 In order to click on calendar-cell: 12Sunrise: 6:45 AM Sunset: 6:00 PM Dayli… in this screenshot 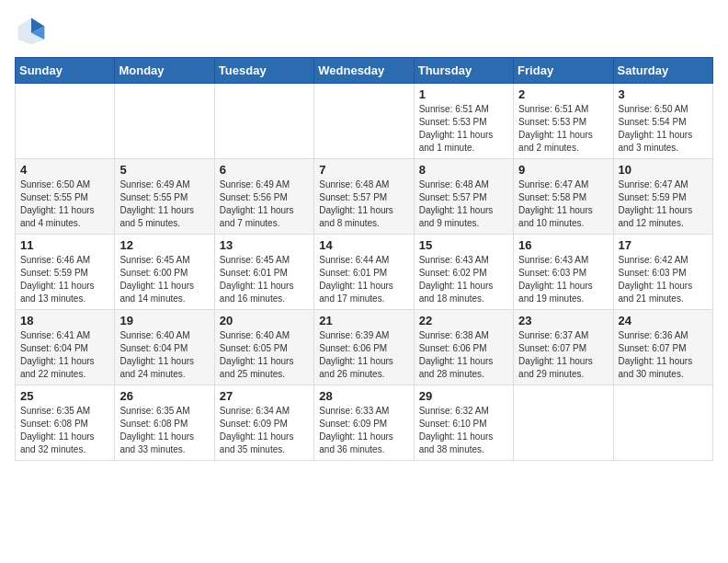, I will do `click(165, 272)`.